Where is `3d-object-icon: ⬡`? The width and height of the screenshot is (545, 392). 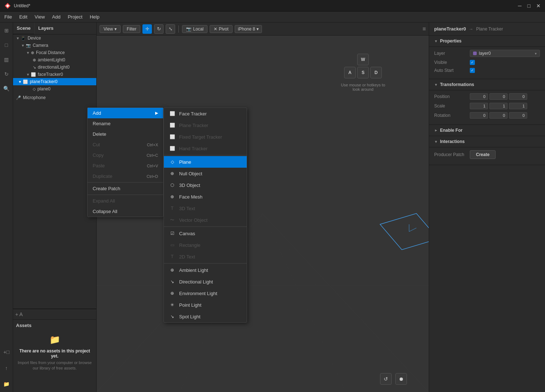 3d-object-icon: ⬡ is located at coordinates (172, 185).